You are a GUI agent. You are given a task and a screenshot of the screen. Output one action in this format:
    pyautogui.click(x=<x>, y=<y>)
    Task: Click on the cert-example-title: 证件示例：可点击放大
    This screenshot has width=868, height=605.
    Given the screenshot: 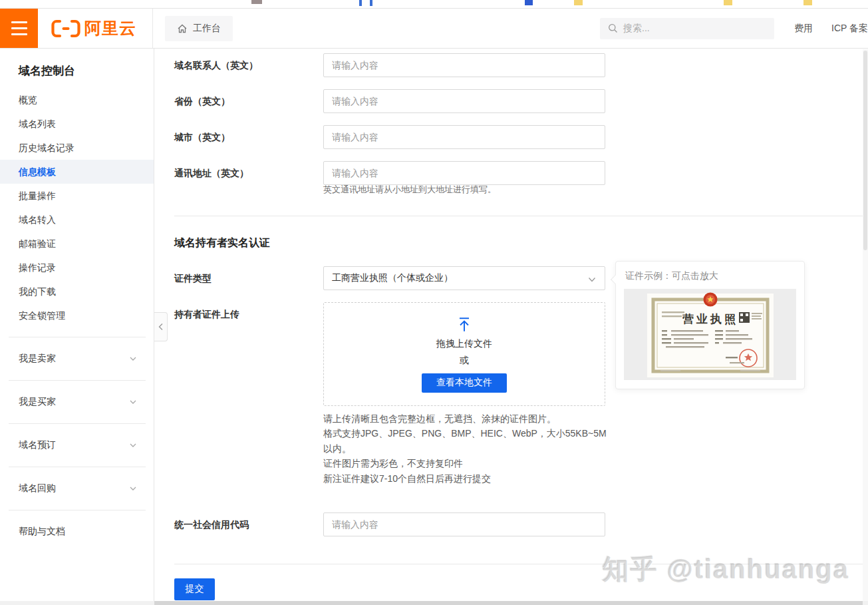 What is the action you would take?
    pyautogui.click(x=710, y=276)
    